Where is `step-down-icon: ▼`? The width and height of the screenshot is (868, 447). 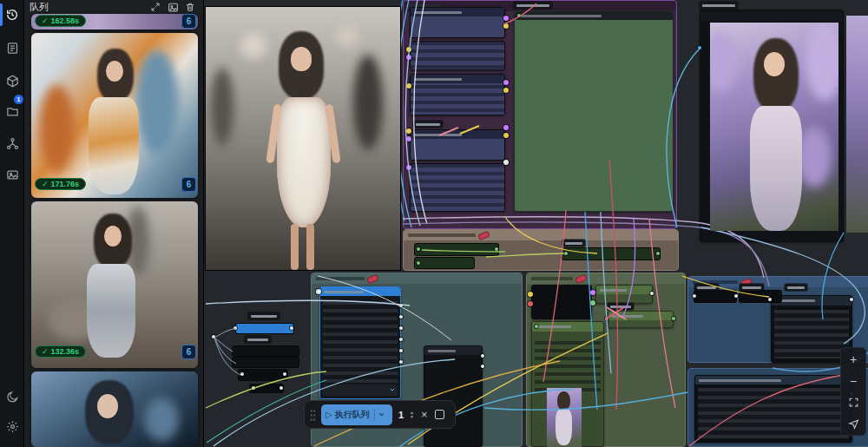
step-down-icon: ▼ is located at coordinates (411, 417).